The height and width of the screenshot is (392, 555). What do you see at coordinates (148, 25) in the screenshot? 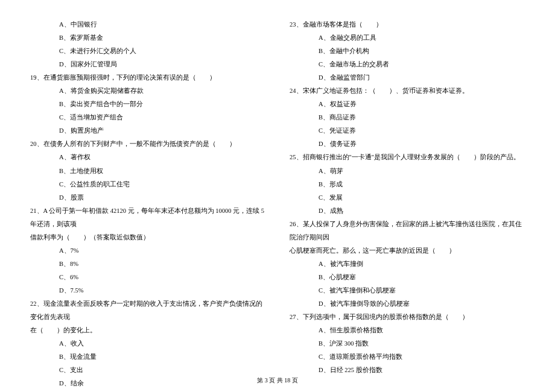
I see `option-a: A、中国银行` at bounding box center [148, 25].